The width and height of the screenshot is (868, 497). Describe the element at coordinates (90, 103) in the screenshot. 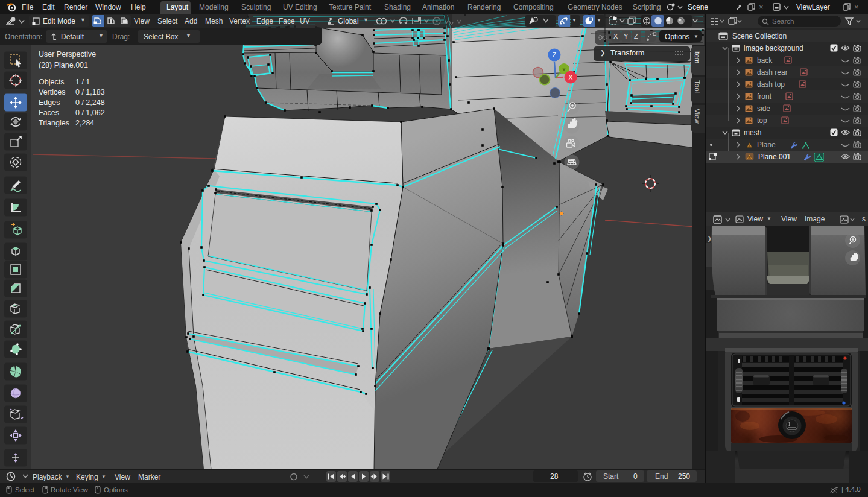

I see `svg-text: 0 / 2,248` at that location.